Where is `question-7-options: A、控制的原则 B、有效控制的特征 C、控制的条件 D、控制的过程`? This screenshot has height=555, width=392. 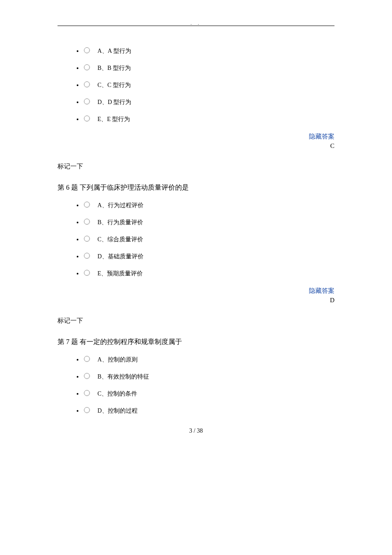
question-7-options: A、控制的原则 B、有效控制的特征 C、控制的条件 D、控制的过程 is located at coordinates (196, 385).